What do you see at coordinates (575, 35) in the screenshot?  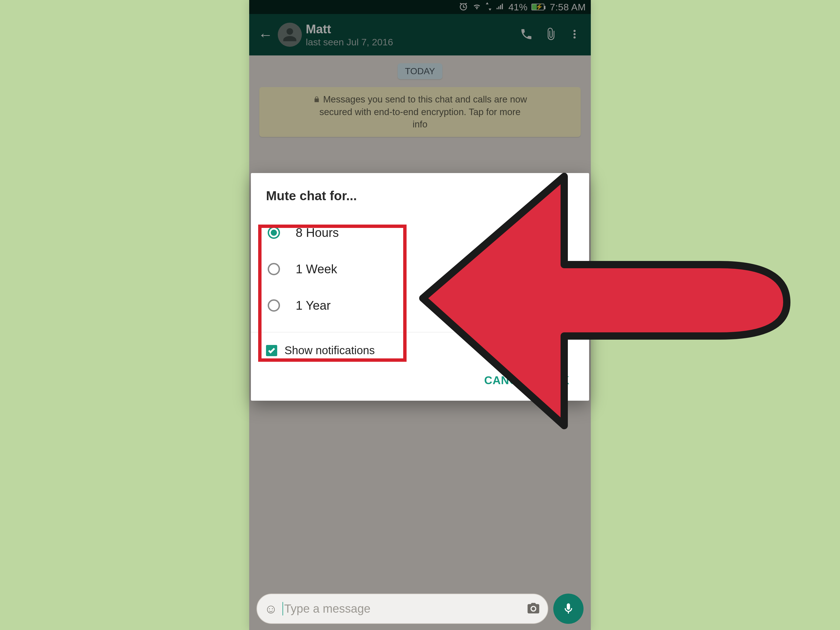 I see `more-options-button` at bounding box center [575, 35].